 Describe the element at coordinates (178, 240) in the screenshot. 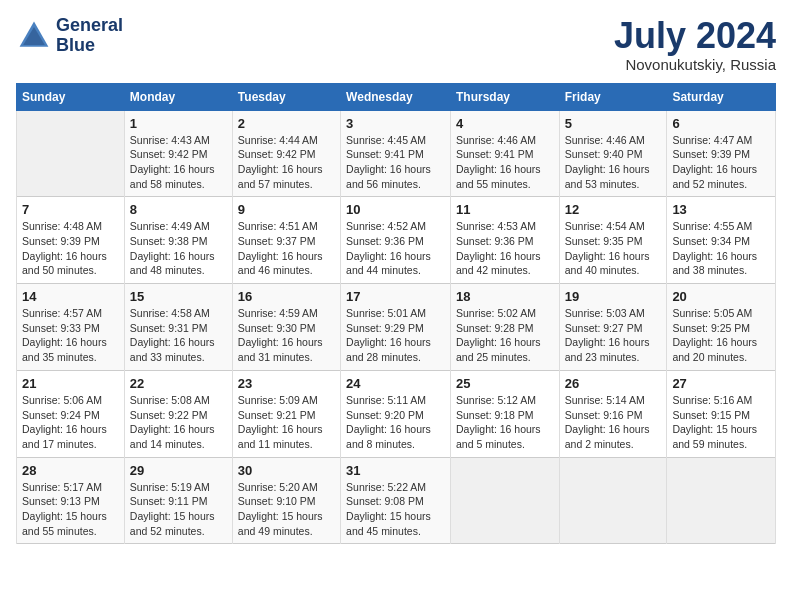

I see `calendar-cell: 8Sunrise: 4:49 AM Sunset: 9:38 PM Daylig…` at that location.